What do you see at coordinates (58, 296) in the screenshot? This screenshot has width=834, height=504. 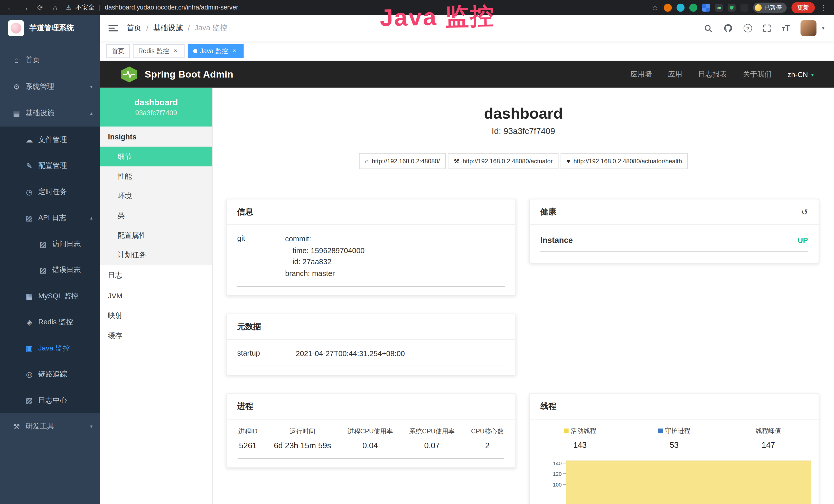 I see `menu-item-label: MySQL 监控` at bounding box center [58, 296].